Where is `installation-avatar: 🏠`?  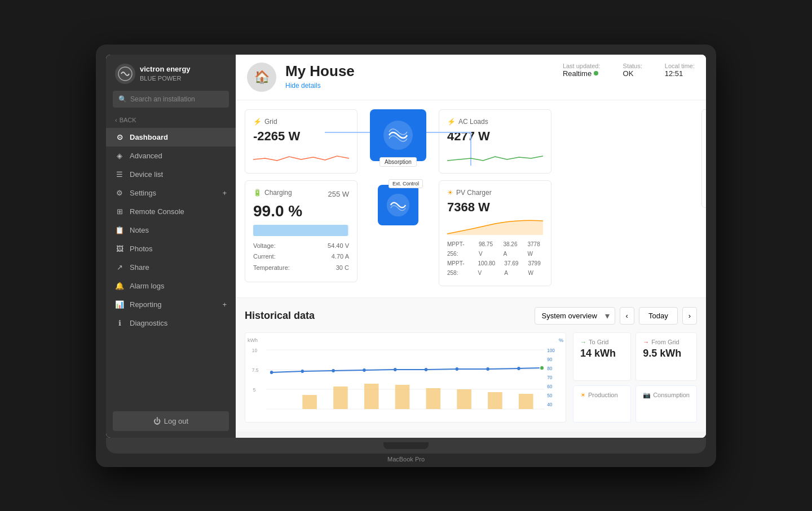 installation-avatar: 🏠 is located at coordinates (262, 77).